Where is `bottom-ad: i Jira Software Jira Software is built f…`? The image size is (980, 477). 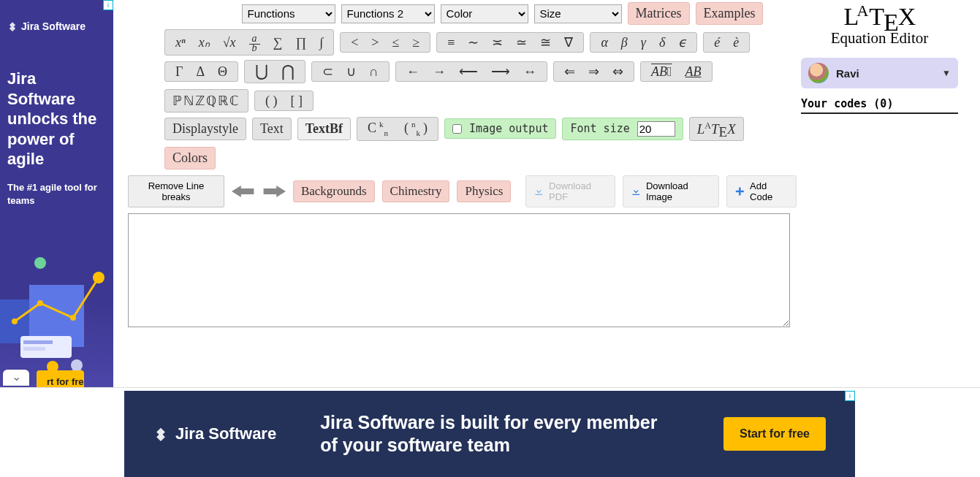 bottom-ad: i Jira Software Jira Software is built f… is located at coordinates (490, 434).